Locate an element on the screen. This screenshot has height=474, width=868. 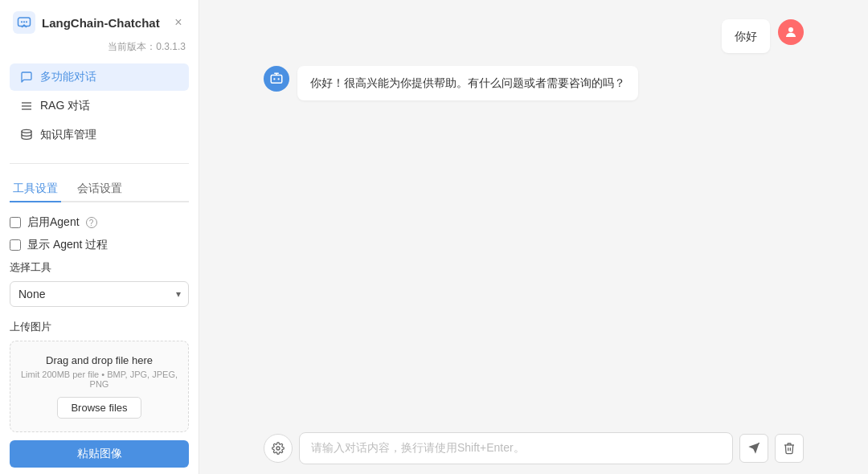
tabs-row: 工具设置 会话设置 is located at coordinates (100, 190).